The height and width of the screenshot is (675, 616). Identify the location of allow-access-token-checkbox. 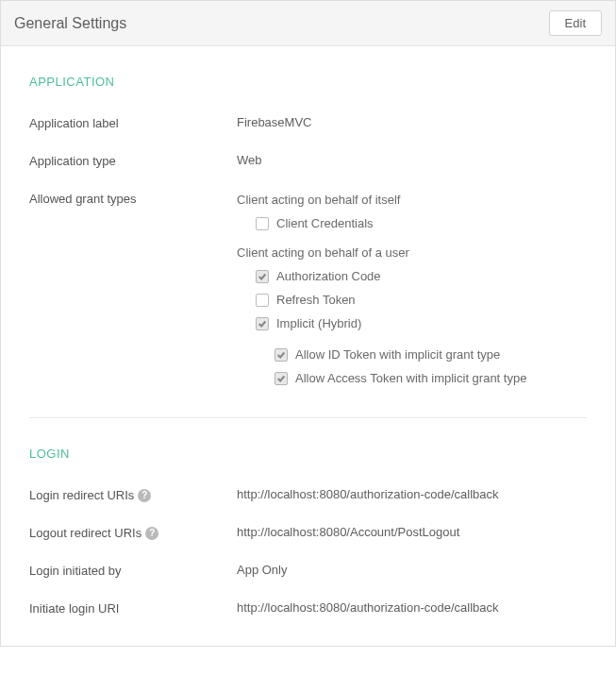
(281, 379).